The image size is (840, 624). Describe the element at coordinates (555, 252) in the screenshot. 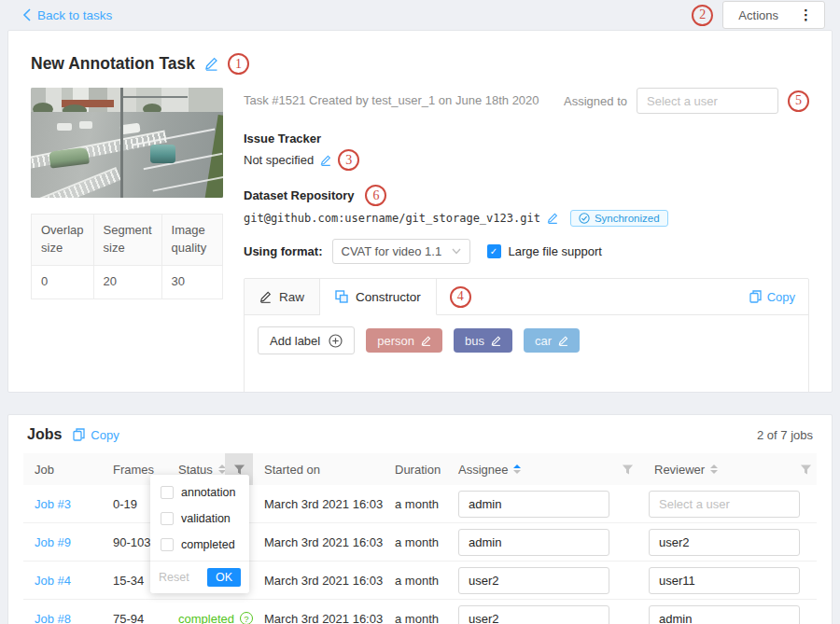

I see `large-file-support-label: Large file support` at that location.